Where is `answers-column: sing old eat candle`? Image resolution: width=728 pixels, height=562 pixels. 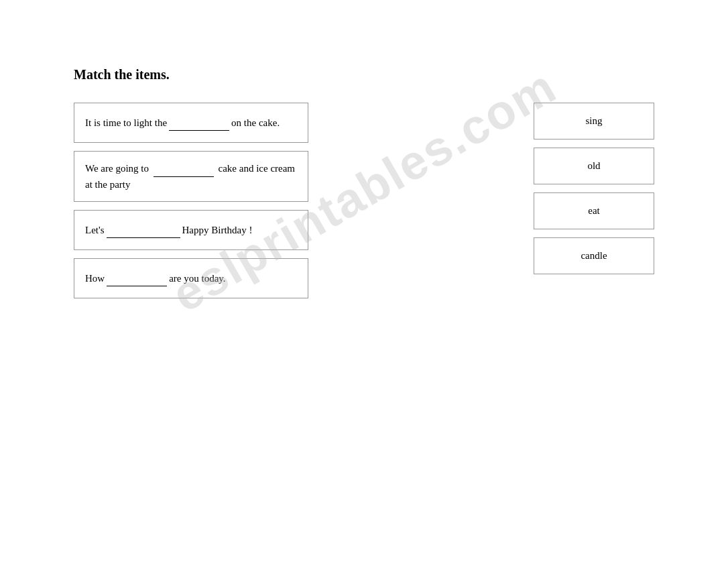
answers-column: sing old eat candle is located at coordinates (594, 188).